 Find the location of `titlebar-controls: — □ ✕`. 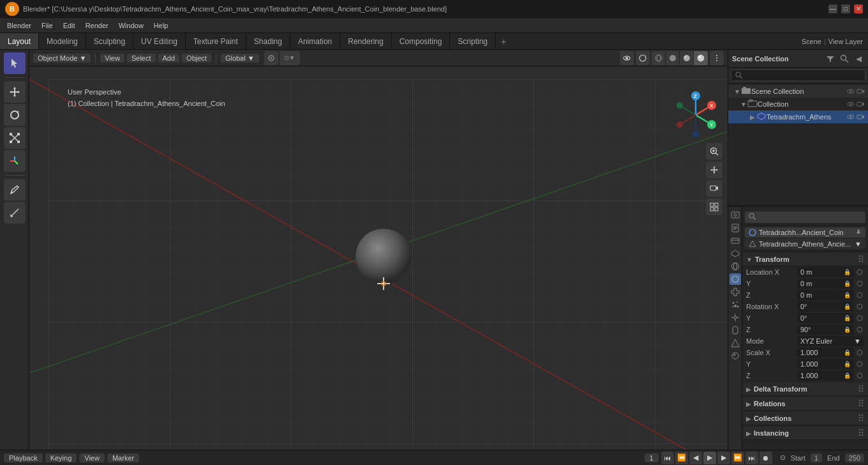

titlebar-controls: — □ ✕ is located at coordinates (846, 9).